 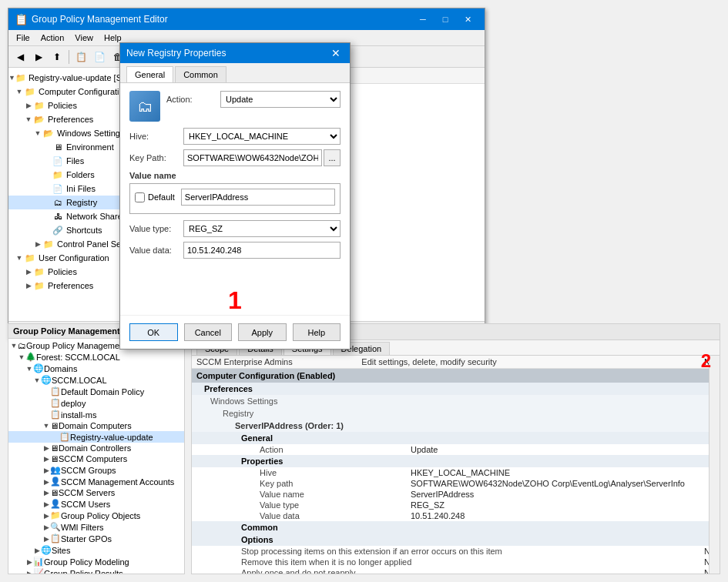 I want to click on data-label: Value type, so click(x=326, y=505).